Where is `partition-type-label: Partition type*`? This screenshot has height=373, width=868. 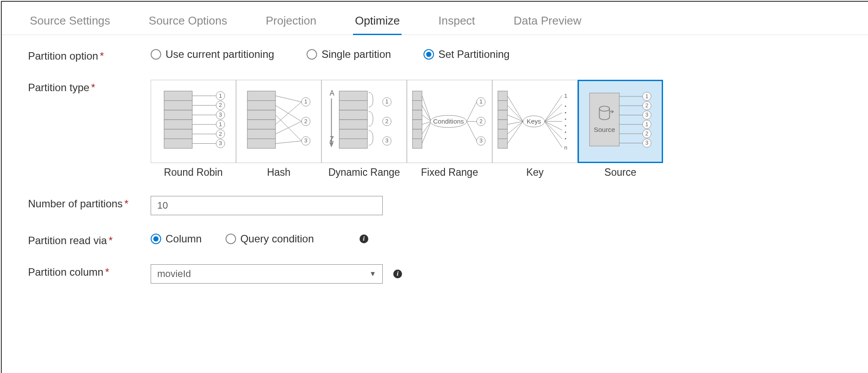 partition-type-label: Partition type* is located at coordinates (89, 87).